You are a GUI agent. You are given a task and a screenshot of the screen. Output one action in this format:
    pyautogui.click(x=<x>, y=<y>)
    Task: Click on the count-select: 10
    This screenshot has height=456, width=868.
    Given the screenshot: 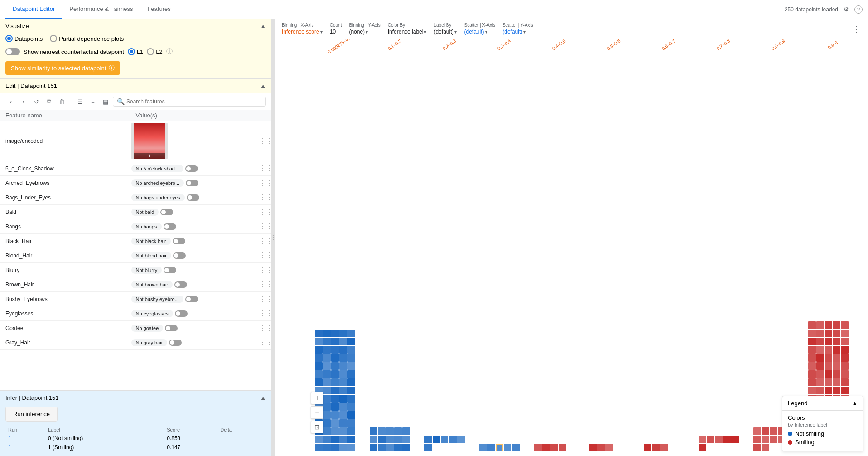 What is the action you would take?
    pyautogui.click(x=336, y=32)
    